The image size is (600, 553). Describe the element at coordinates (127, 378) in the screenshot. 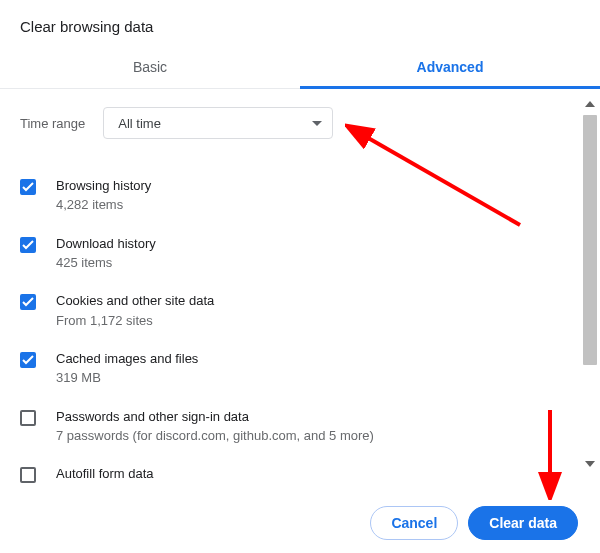

I see `option-sublabel: 319 MB` at that location.